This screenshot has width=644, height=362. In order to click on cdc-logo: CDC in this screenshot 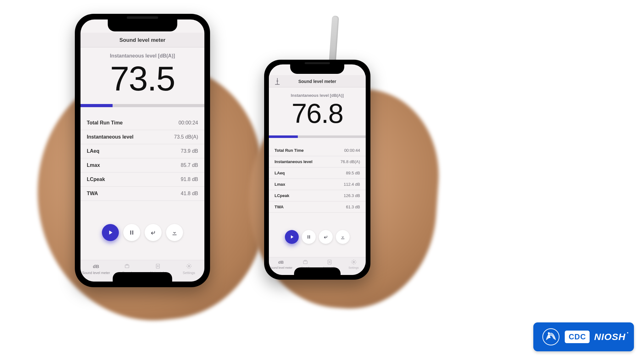, I will do `click(577, 337)`.